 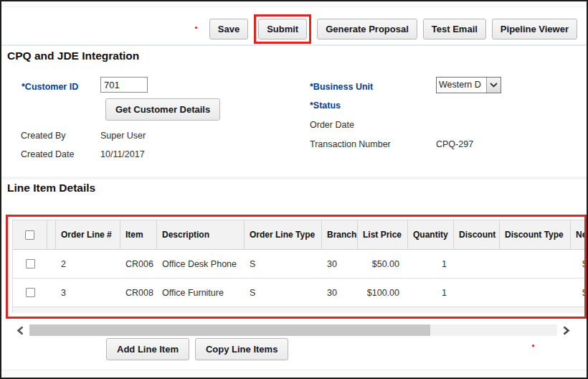 I want to click on chevron-down-icon, so click(x=493, y=85).